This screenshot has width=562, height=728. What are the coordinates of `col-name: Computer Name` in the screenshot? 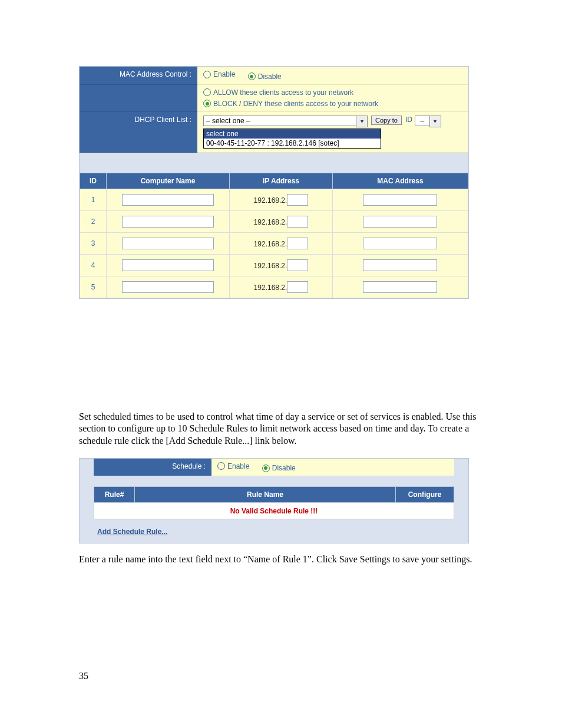 It's located at (168, 180).